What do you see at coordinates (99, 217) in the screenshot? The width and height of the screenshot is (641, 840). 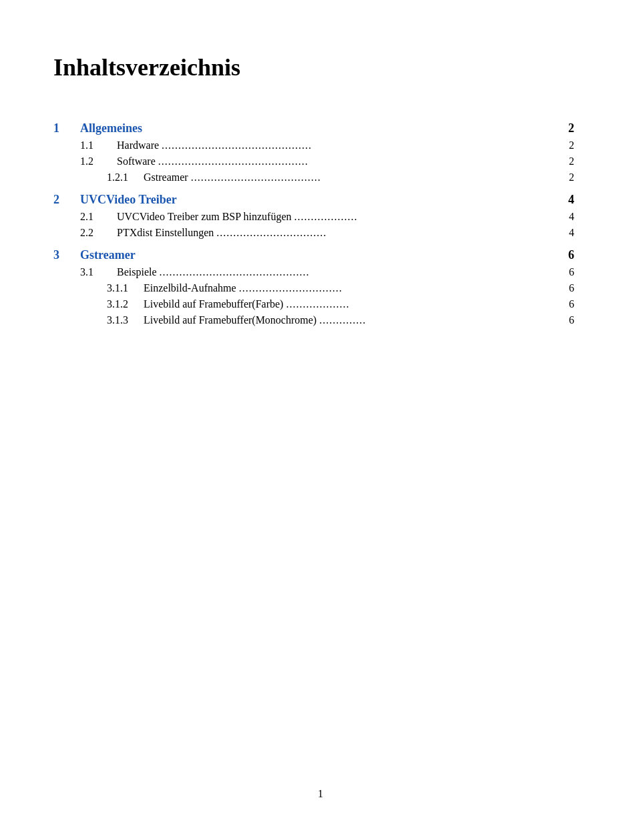 I see `subsection-2-1-number: 2.1` at bounding box center [99, 217].